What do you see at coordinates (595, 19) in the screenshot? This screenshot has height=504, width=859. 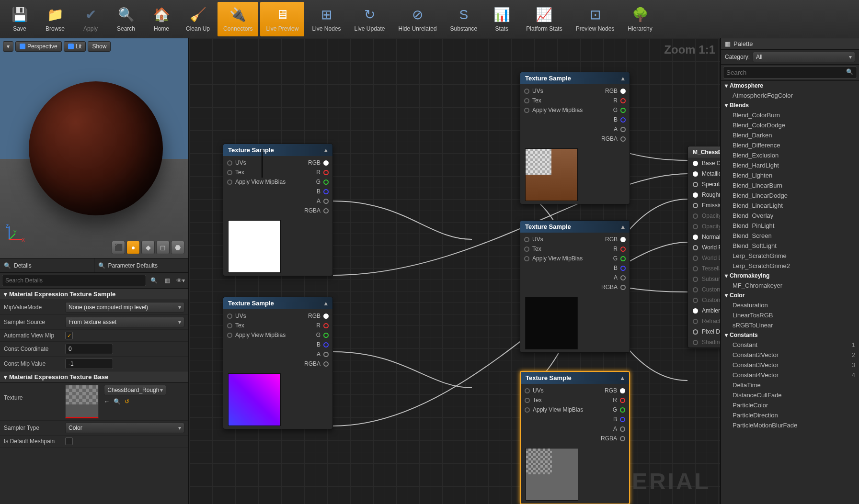 I see `toolbar-preview-nodes-button: ⊡Preview Nodes` at bounding box center [595, 19].